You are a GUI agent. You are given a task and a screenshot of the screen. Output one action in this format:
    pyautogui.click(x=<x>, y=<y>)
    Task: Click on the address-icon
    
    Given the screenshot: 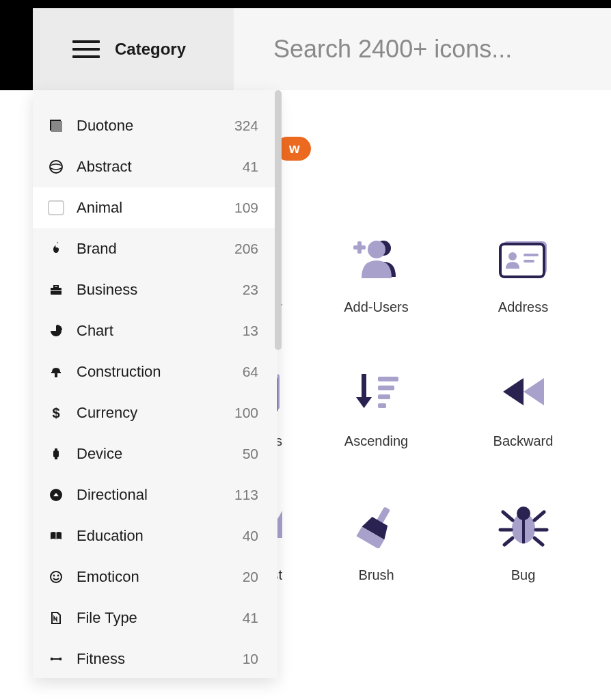 What is the action you would take?
    pyautogui.click(x=524, y=258)
    